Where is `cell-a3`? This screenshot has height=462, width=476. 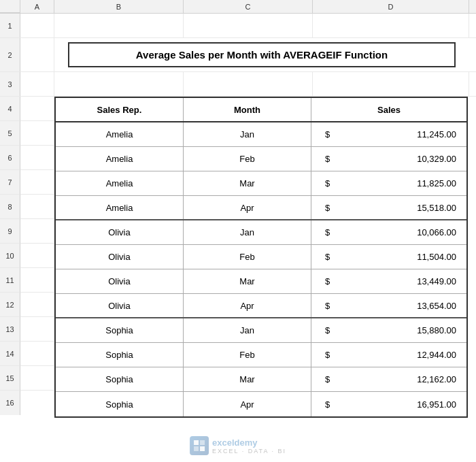
cell-a3 is located at coordinates (37, 84).